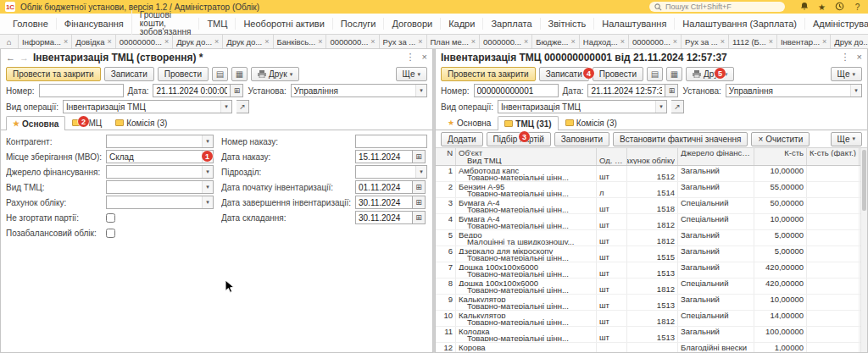  Describe the element at coordinates (651, 174) in the screenshot. I see `table-row: 1 Амбротодд капсТоварно-матеріальні цінн…` at that location.